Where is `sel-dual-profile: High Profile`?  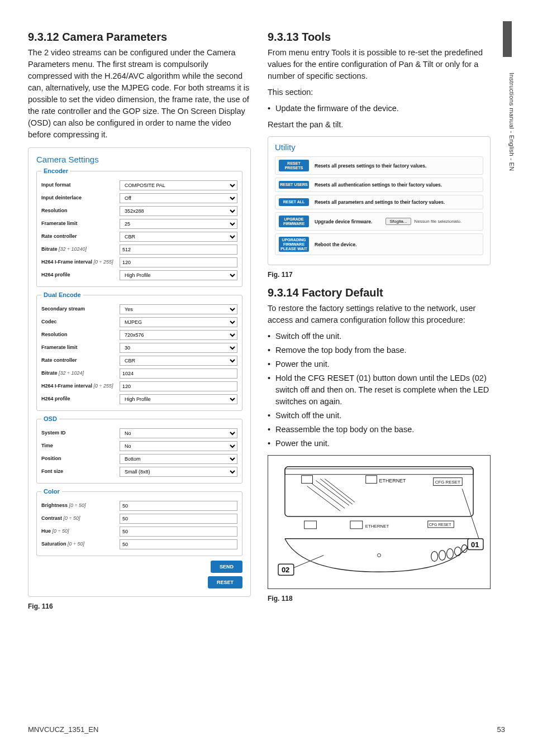
sel-dual-profile: High Profile is located at coordinates (179, 399).